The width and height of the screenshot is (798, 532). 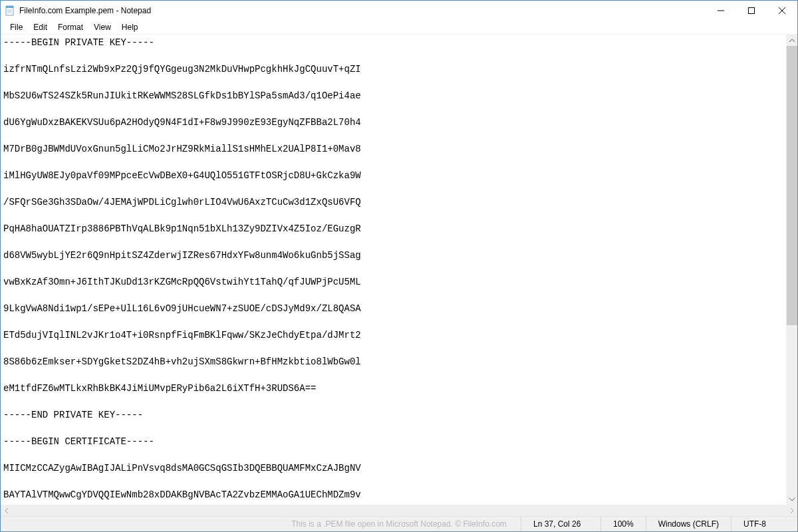 What do you see at coordinates (782, 11) in the screenshot?
I see `close-button` at bounding box center [782, 11].